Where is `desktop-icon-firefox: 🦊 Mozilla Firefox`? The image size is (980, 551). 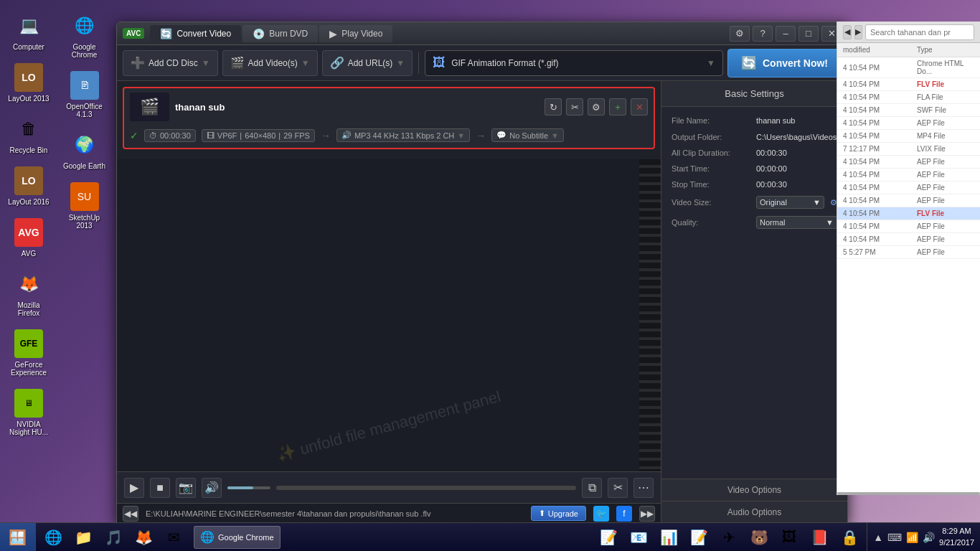
desktop-icon-firefox: 🦊 Mozilla Firefox is located at coordinates (29, 293).